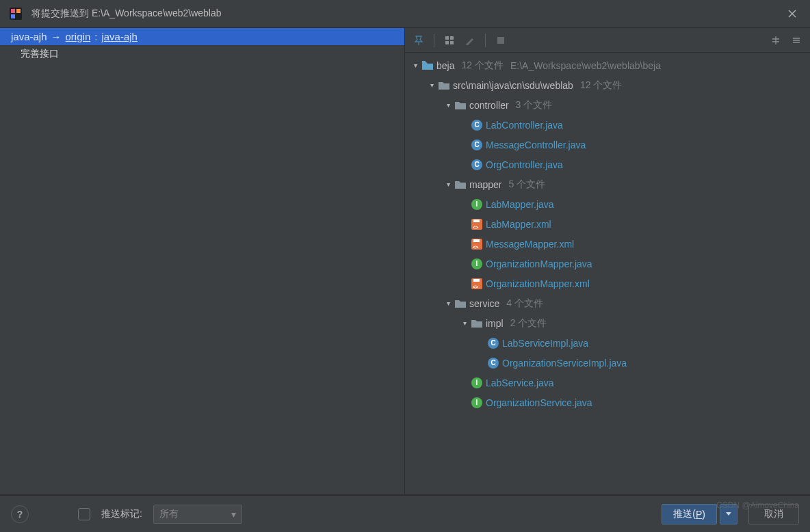 The width and height of the screenshot is (810, 532). I want to click on arrow-icon: →, so click(56, 37).